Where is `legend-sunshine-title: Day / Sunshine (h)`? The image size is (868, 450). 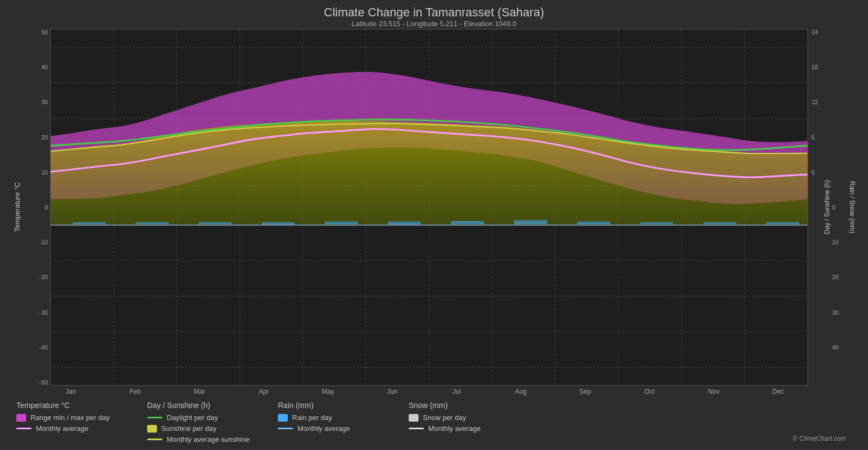
legend-sunshine-title: Day / Sunshine (h) is located at coordinates (207, 405).